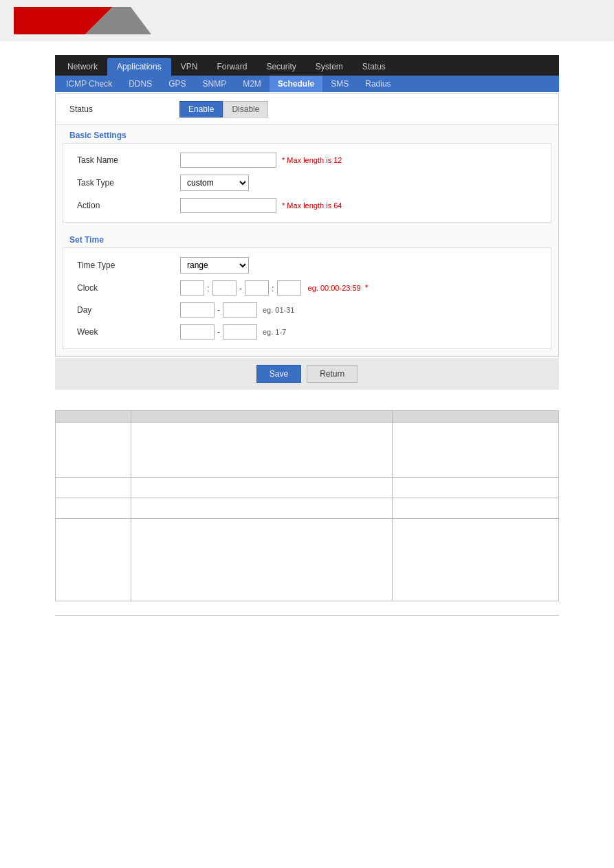 Image resolution: width=614 pixels, height=868 pixels. What do you see at coordinates (273, 289) in the screenshot?
I see `clock-sep3: :` at bounding box center [273, 289].